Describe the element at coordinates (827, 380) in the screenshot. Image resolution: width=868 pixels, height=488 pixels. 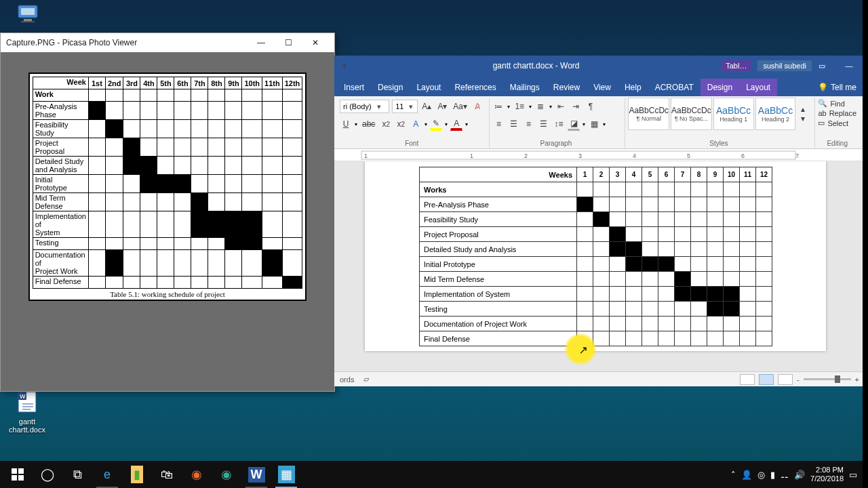
I see `zoom-slider` at that location.